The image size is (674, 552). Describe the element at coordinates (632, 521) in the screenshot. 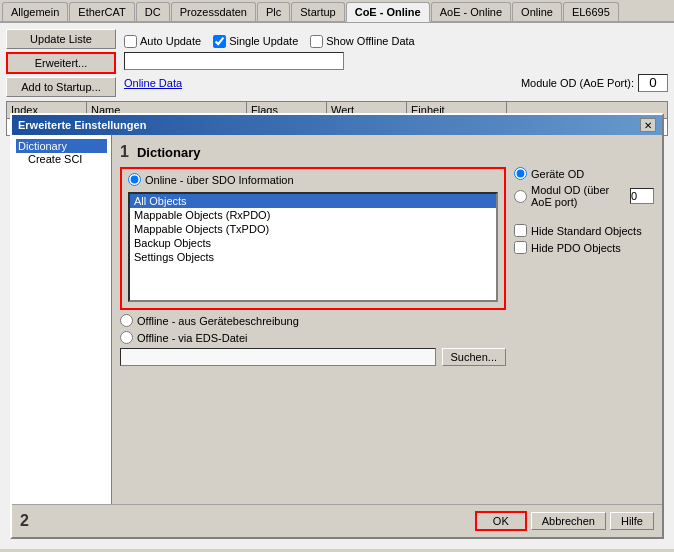

I see `help-button: Hilfe` at that location.